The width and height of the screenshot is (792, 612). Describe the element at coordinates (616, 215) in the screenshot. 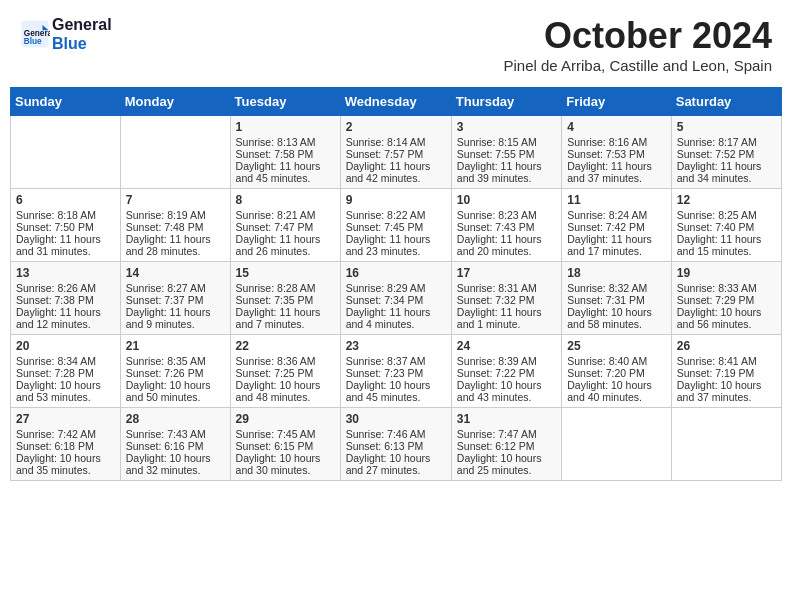

I see `day-info: Sunrise: 8:24 AM` at that location.